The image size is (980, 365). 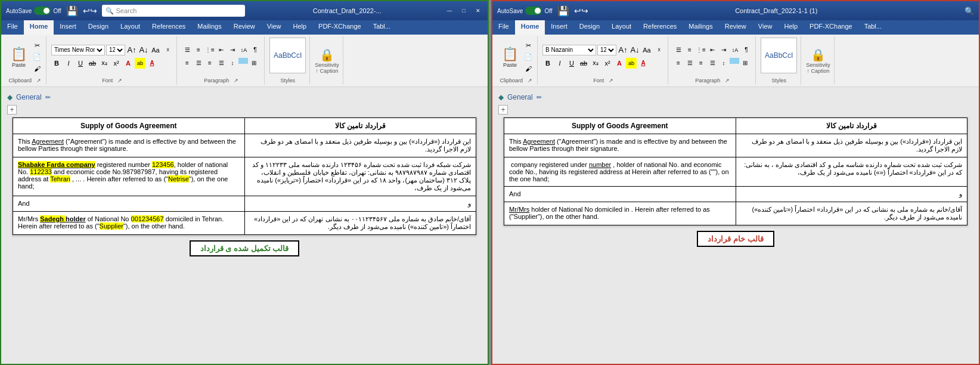 I want to click on right-font-color-btn: A, so click(x=619, y=63).